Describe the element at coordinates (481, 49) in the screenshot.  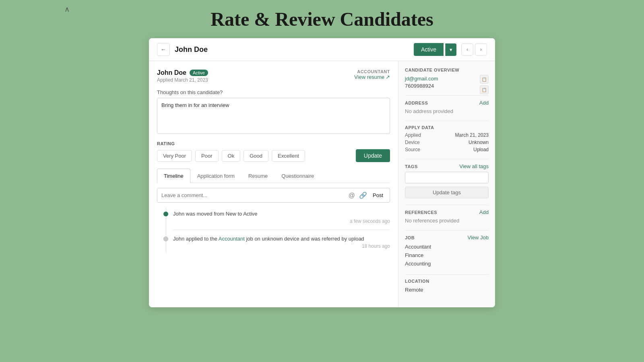
I see `next-candidate-button: ›` at that location.